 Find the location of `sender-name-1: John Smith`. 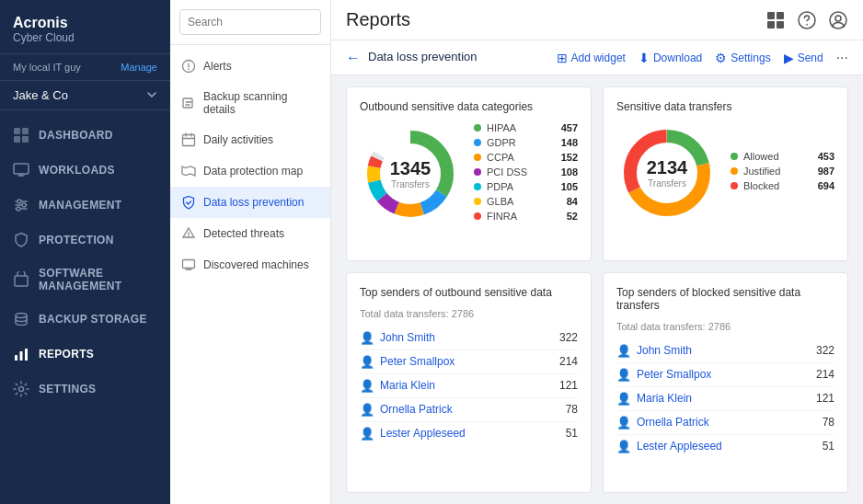

sender-name-1: John Smith is located at coordinates (467, 338).